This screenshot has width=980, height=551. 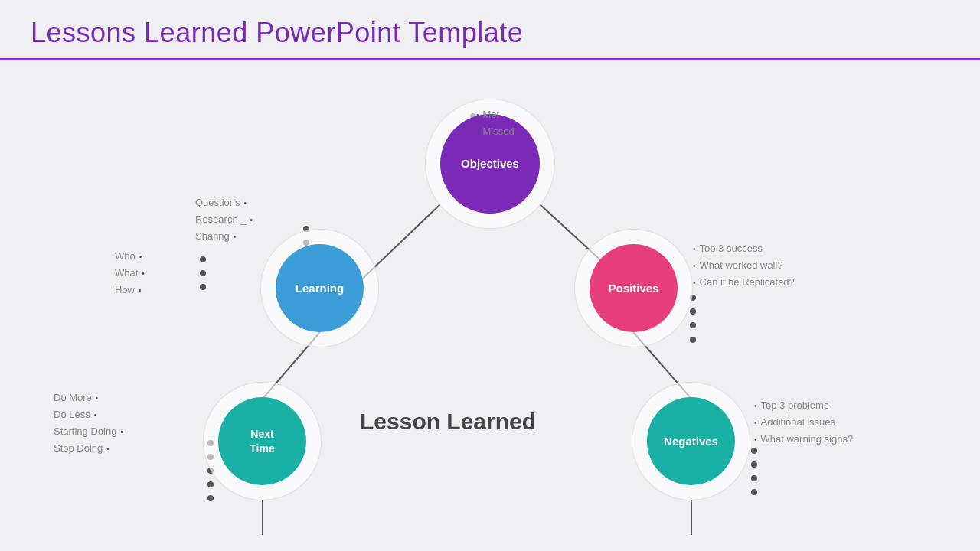 What do you see at coordinates (495, 132) in the screenshot?
I see `list-item: Missed` at bounding box center [495, 132].